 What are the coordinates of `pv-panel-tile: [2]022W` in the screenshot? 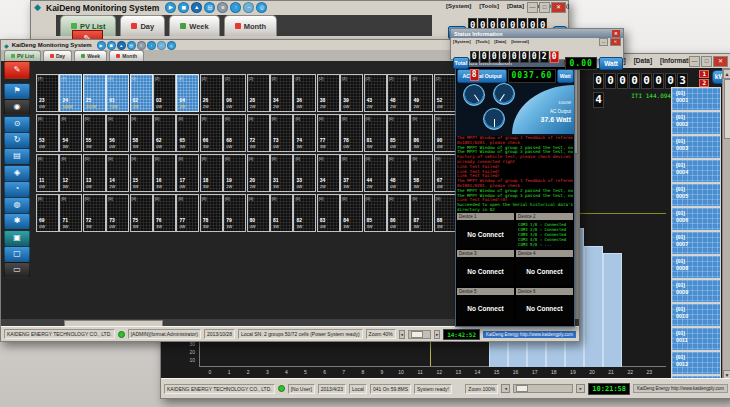 It's located at (142, 93).